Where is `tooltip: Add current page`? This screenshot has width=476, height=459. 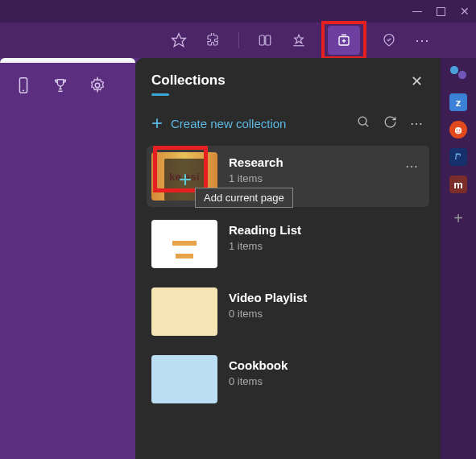 tooltip: Add current page is located at coordinates (244, 198).